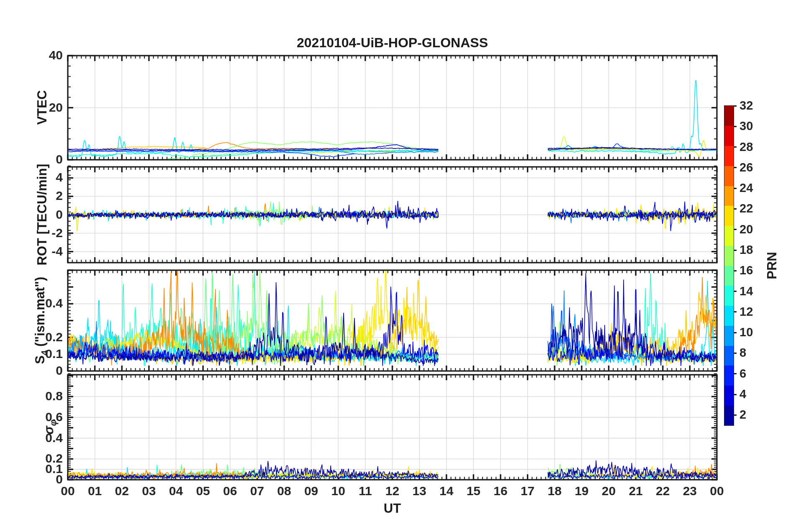 The height and width of the screenshot is (532, 796). I want to click on x-tick-label: 18, so click(555, 491).